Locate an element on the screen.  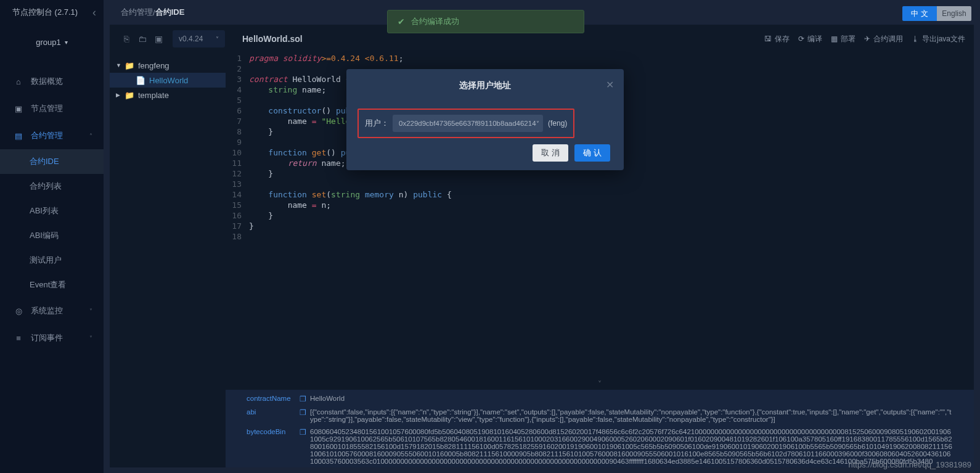
nav-sub-list: 合约列表 is located at coordinates (52, 186).